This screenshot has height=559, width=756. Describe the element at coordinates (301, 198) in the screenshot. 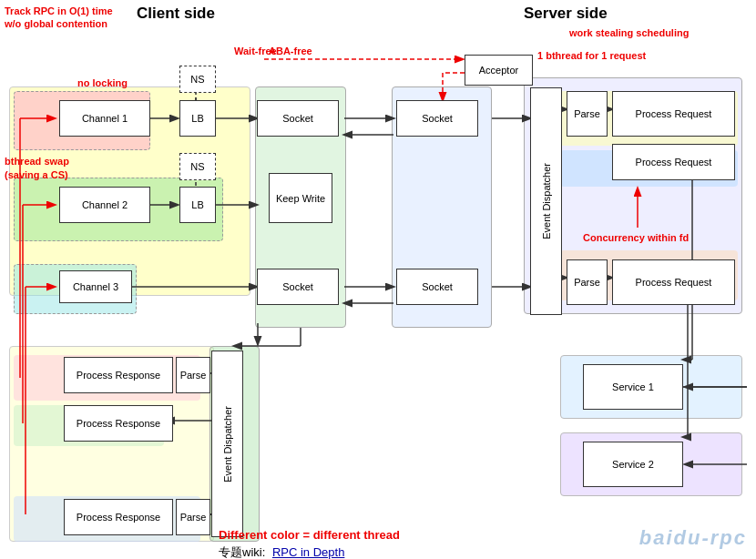

I see `keep-write-box: Keep Write` at that location.